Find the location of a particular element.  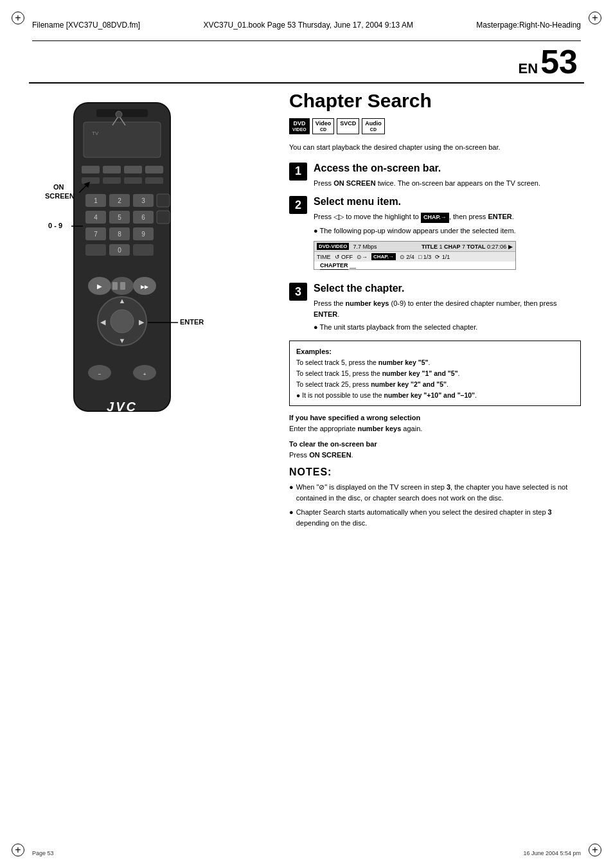

example-3: To select track 25, press number key "2"… is located at coordinates (435, 384).